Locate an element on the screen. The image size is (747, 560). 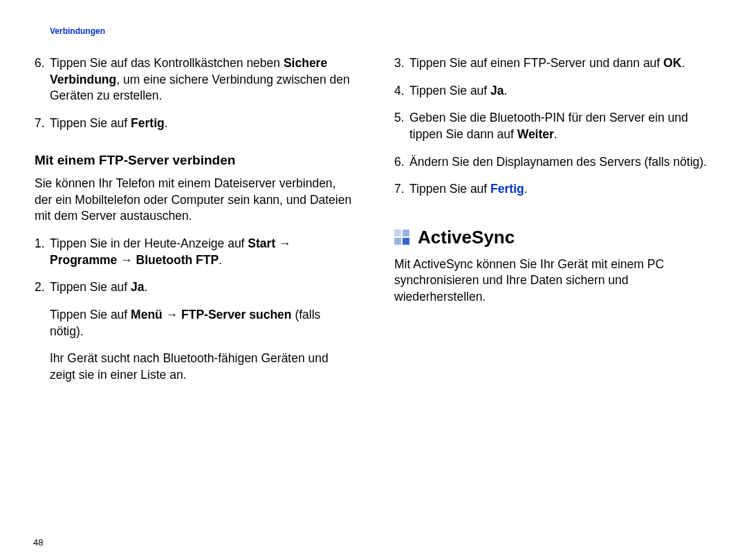
text: Tippen Sie in der Heute-Anzeige auf is located at coordinates (149, 243).